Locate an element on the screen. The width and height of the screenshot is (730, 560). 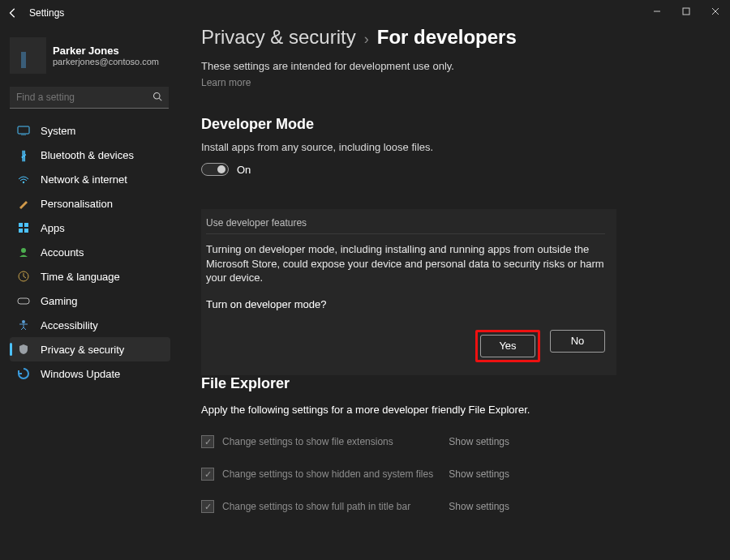
avatar is located at coordinates (28, 55).